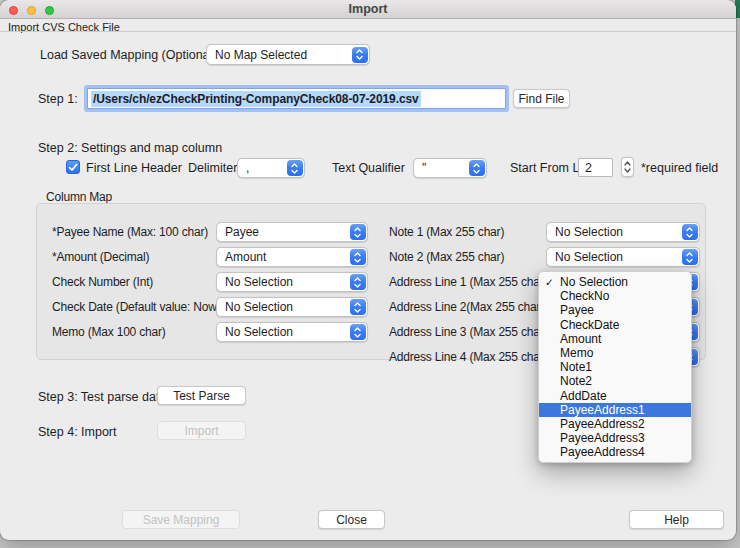  I want to click on address1-label: Address Line 1 (Max 255 char), so click(468, 282).